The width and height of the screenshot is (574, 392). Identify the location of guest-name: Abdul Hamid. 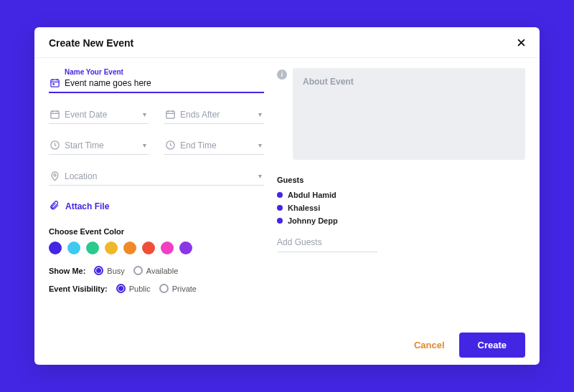
(312, 195).